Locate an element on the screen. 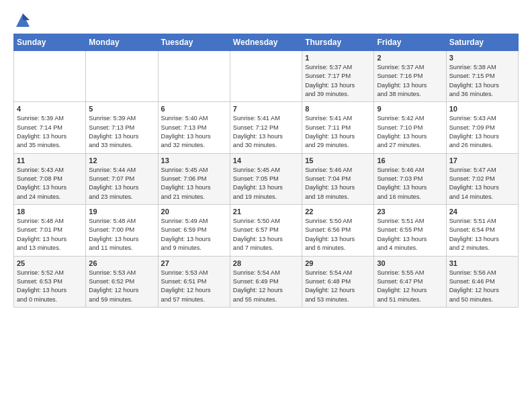 The height and width of the screenshot is (411, 532). day-cell: 10Sunrise: 5:43 AM Sunset: 7:09 PM Dayli… is located at coordinates (482, 128).